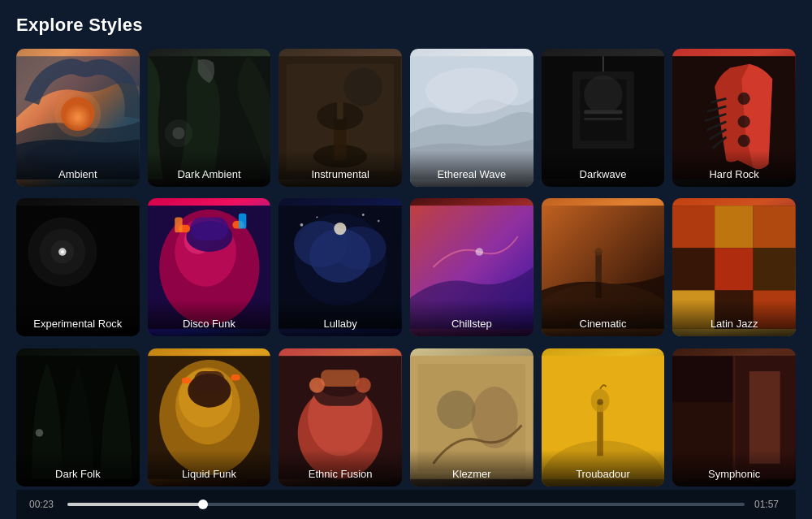 The height and width of the screenshot is (519, 812). What do you see at coordinates (734, 468) in the screenshot?
I see `card-label-symphonic: Symphonic` at bounding box center [734, 468].